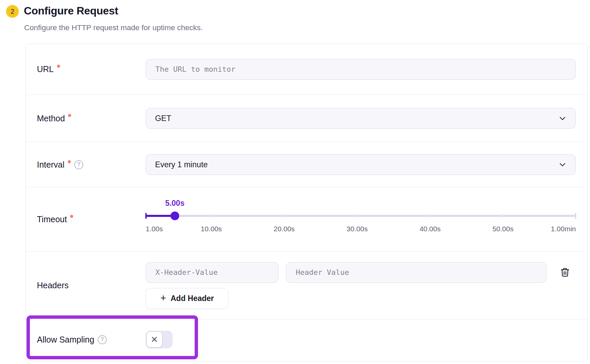 Image resolution: width=590 pixels, height=364 pixels. What do you see at coordinates (86, 69) in the screenshot?
I see `url-label-group: URL` at bounding box center [86, 69].